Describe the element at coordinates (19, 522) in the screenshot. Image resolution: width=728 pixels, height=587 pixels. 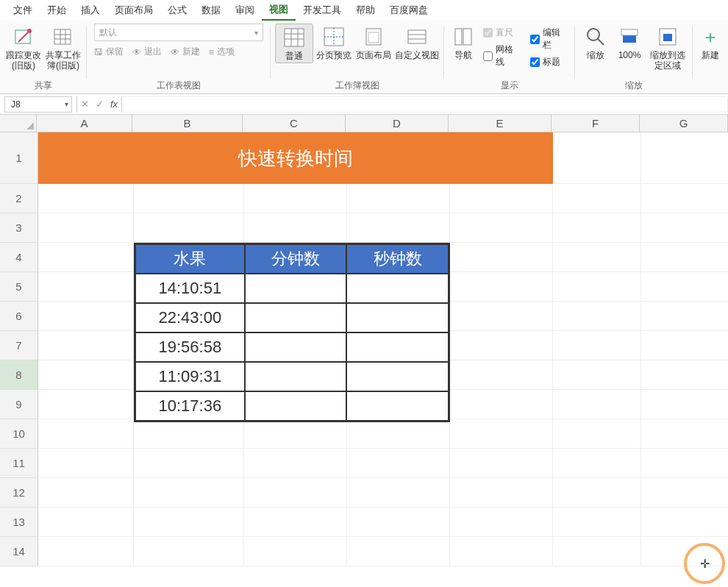
I see `row-header-13: 13` at that location.